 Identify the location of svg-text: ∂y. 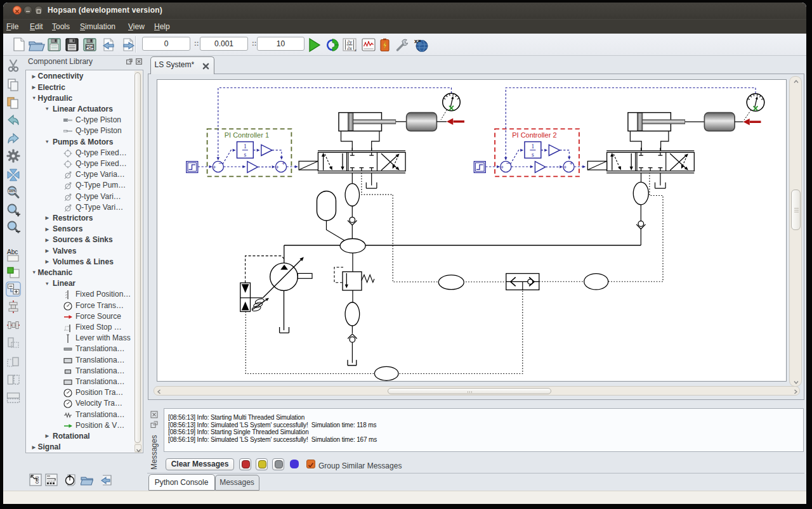
(350, 42).